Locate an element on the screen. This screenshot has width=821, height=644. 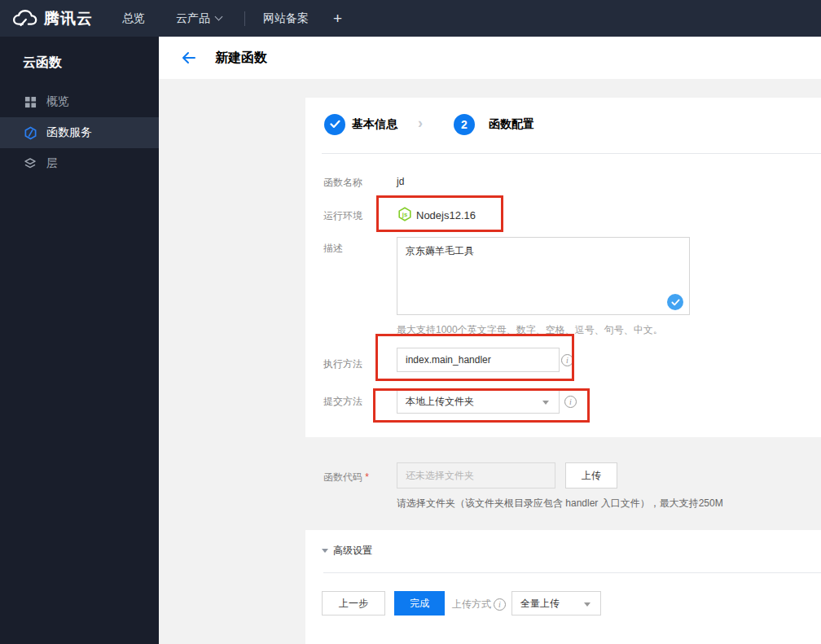
advanced-settings-toggle: 高级设置 is located at coordinates (347, 550).